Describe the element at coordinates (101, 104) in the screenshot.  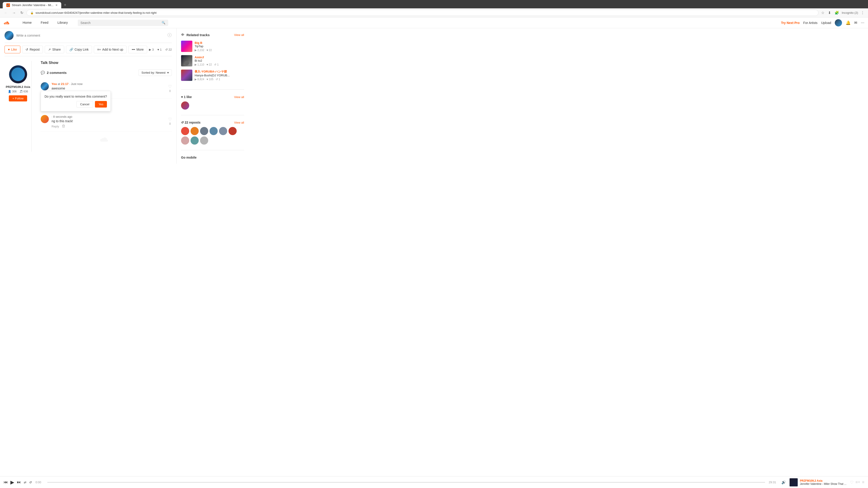
I see `confirm-yes-button: Yes` at that location.